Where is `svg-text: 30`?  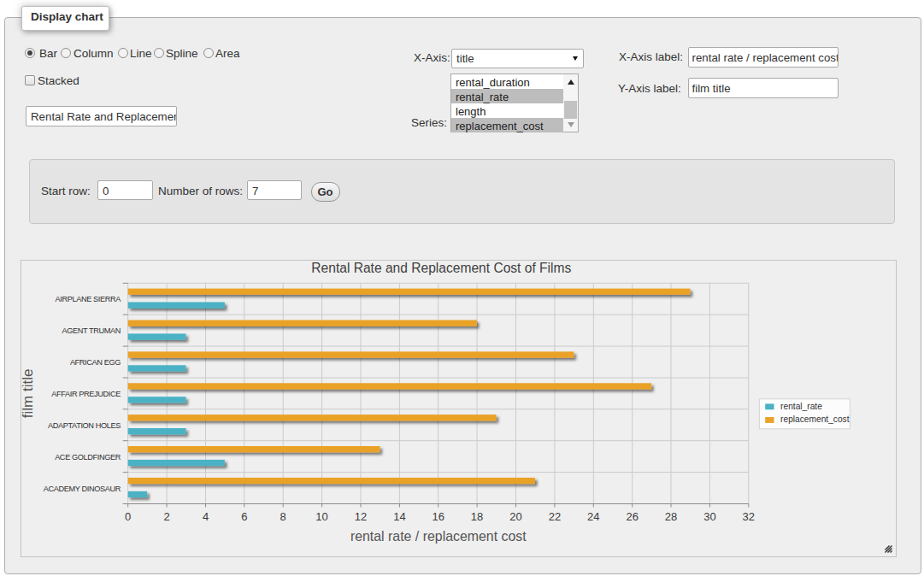 svg-text: 30 is located at coordinates (709, 516).